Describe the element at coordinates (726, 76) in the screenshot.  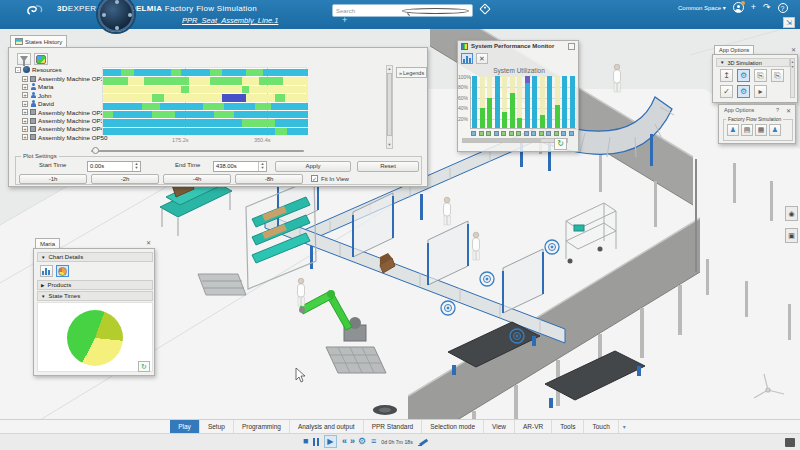
I see `export-icon: ↥` at that location.